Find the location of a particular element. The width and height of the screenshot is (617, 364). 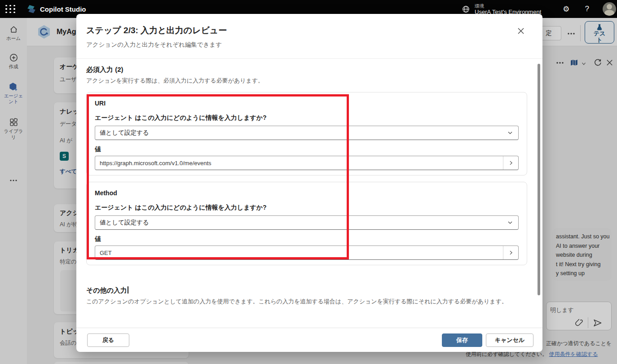

text-caret is located at coordinates (128, 290).